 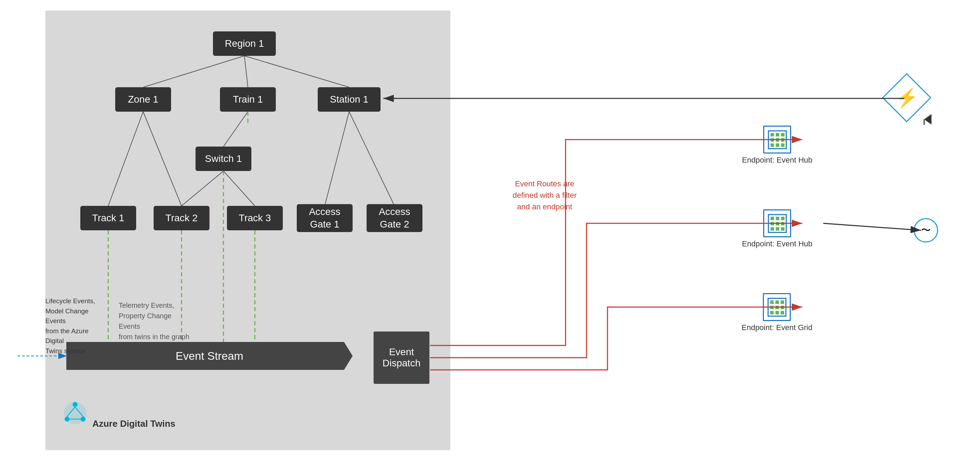 I want to click on adt-area: Azure Digital Twins, so click(x=119, y=415).